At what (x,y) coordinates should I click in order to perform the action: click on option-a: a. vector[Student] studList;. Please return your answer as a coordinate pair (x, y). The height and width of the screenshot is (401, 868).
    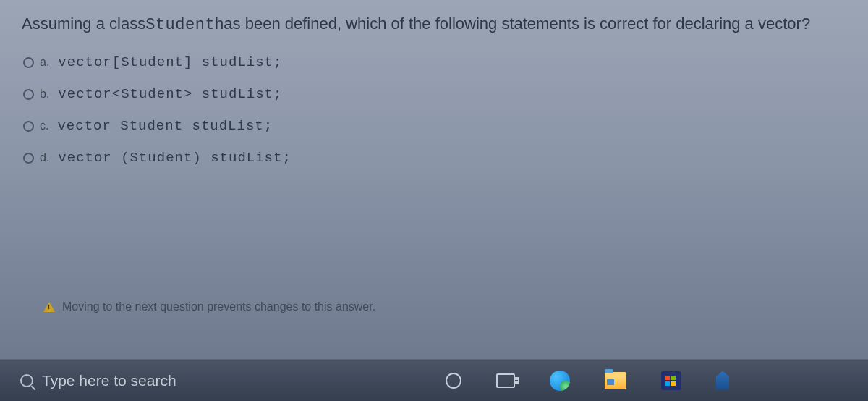
    Looking at the image, I should click on (435, 62).